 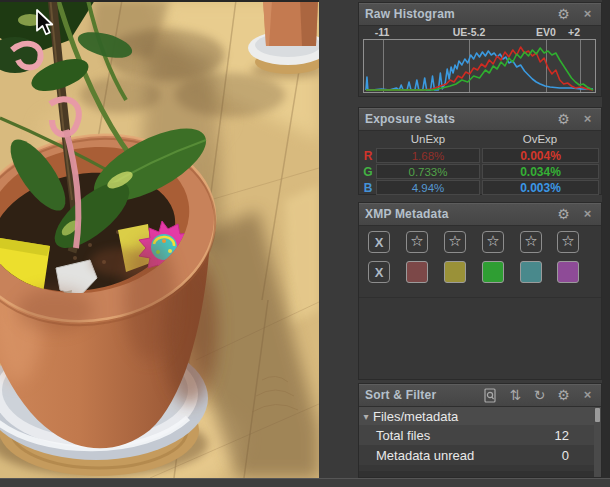 What do you see at coordinates (531, 242) in the screenshot?
I see `star-rating-4-button: ☆` at bounding box center [531, 242].